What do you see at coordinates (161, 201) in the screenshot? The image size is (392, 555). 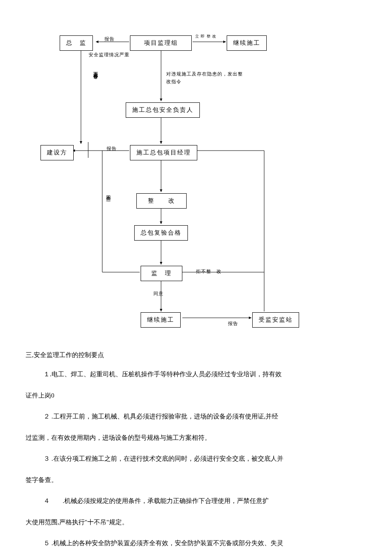 I see `box-zhenggai: 整 改` at bounding box center [161, 201].